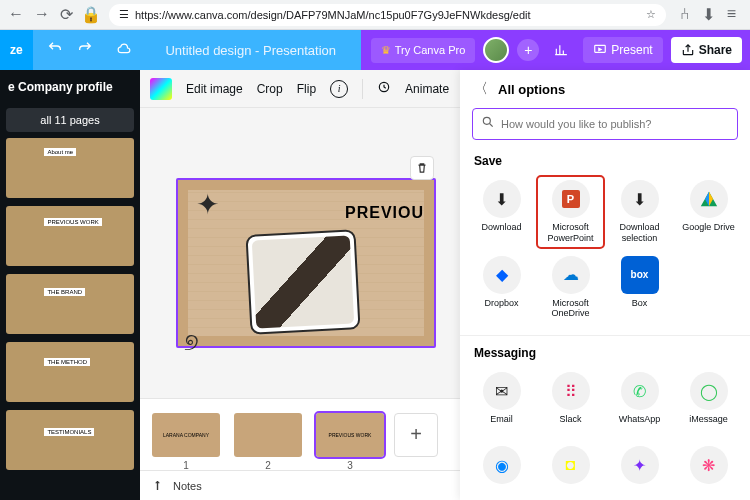  What do you see at coordinates (70, 372) in the screenshot?
I see `sidebar-thumb: THE METHOD` at bounding box center [70, 372].